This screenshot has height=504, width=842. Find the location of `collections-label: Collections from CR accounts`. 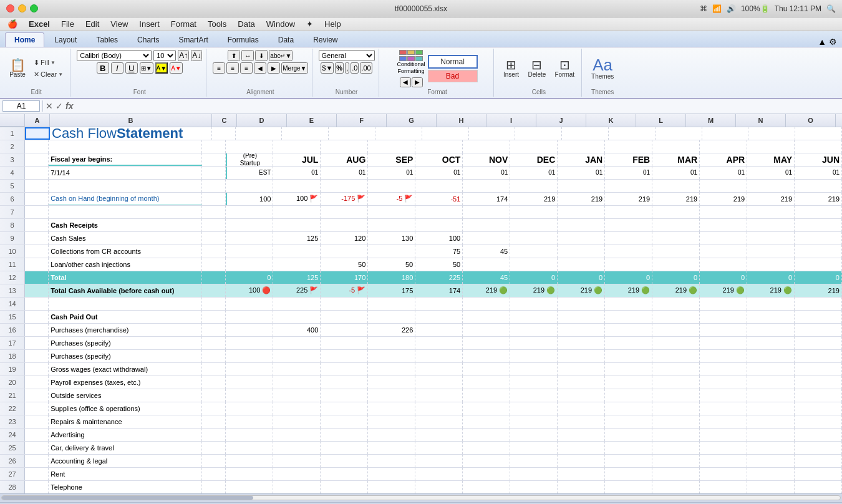

collections-label: Collections from CR accounts is located at coordinates (125, 251).